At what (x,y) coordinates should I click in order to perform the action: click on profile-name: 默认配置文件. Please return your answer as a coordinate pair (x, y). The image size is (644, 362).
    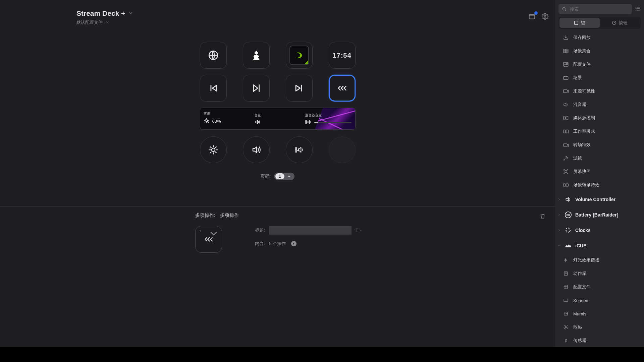
    Looking at the image, I should click on (90, 22).